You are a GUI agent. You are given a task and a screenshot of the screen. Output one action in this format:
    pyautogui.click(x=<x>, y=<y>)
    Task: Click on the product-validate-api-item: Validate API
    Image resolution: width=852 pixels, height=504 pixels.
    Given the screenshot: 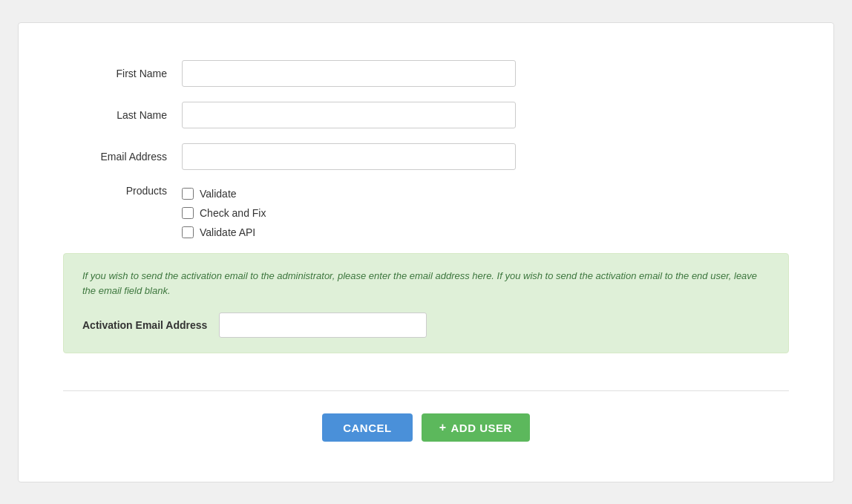 What is the action you would take?
    pyautogui.click(x=224, y=232)
    